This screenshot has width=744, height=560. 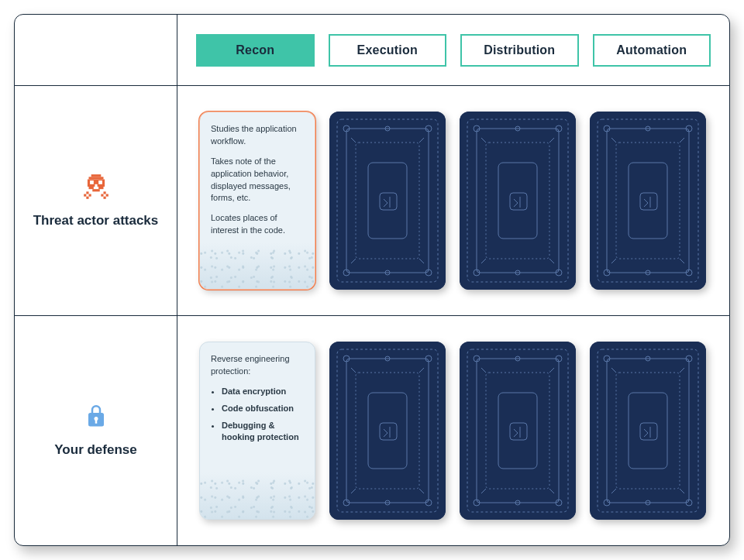 I want to click on defense-recon-card: Reverse engineering protection: Data enc…, so click(x=257, y=431).